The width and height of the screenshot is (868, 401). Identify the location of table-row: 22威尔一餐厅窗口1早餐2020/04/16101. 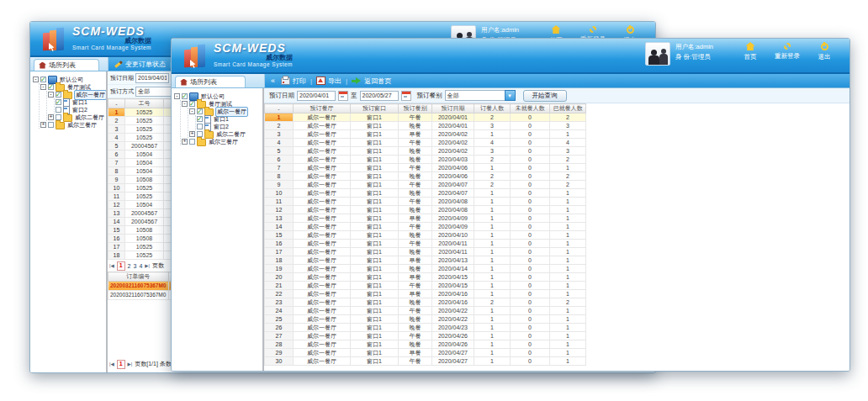
(426, 294).